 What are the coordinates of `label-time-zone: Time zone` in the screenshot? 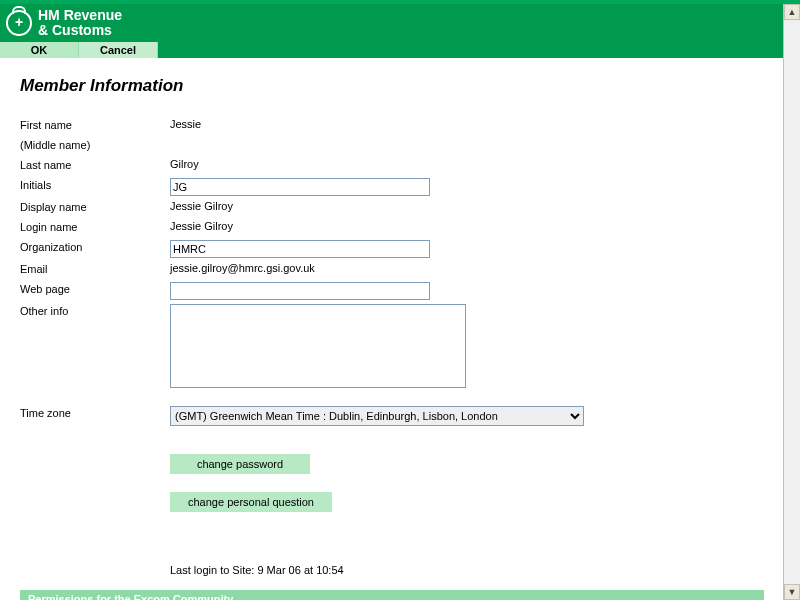 It's located at (95, 412).